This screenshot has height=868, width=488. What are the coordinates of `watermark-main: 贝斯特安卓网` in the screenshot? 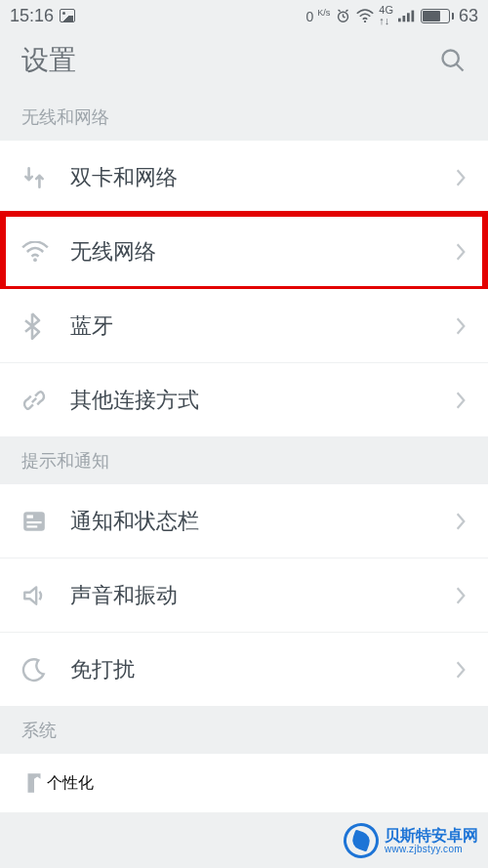 It's located at (431, 836).